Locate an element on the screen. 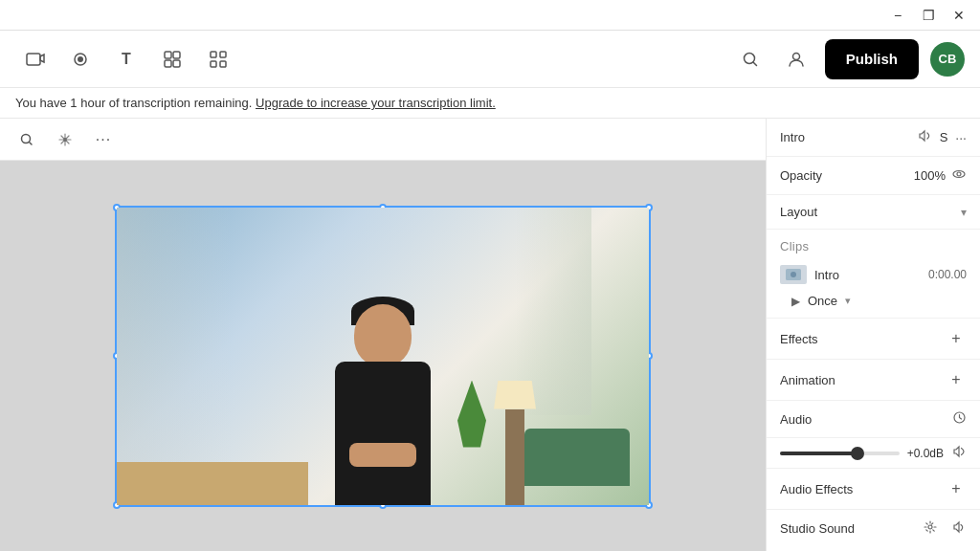 This screenshot has width=980, height=551. media-tool-button is located at coordinates (34, 59).